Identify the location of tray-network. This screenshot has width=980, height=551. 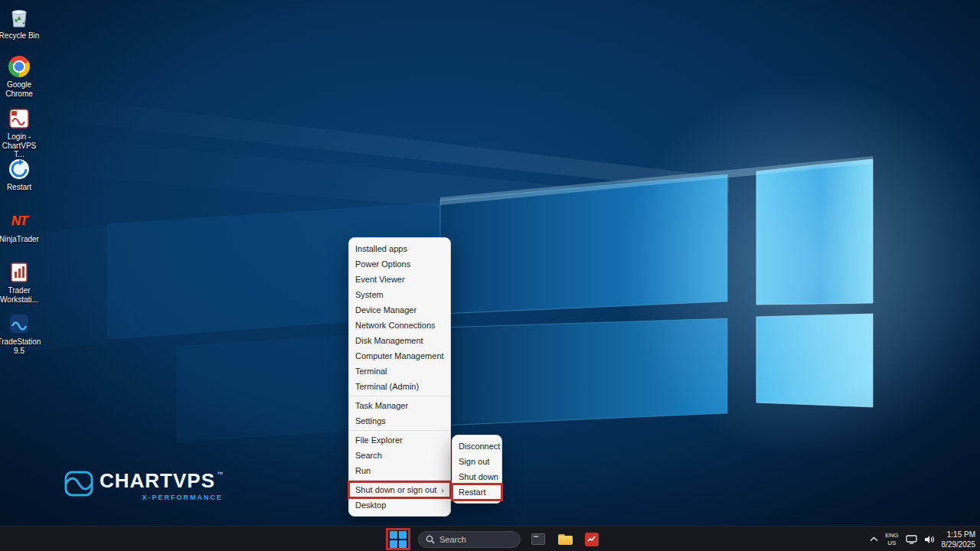
(911, 540).